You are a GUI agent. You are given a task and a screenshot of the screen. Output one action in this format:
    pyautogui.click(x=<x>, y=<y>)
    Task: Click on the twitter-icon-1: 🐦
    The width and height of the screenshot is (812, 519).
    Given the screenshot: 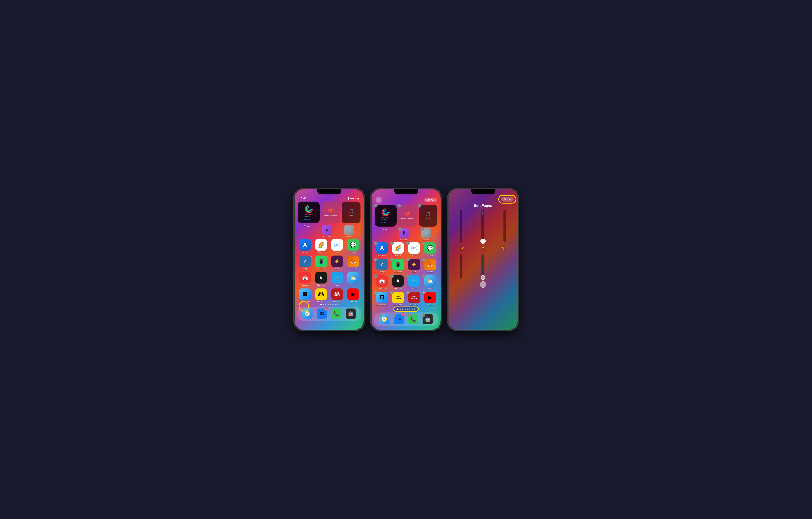 What is the action you would take?
    pyautogui.click(x=337, y=278)
    